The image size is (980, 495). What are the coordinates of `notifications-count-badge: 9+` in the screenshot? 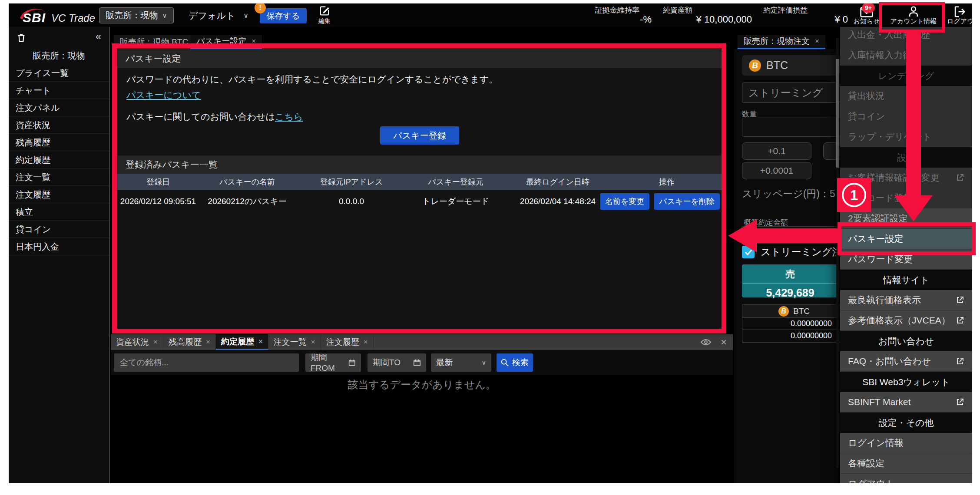 It's located at (868, 8).